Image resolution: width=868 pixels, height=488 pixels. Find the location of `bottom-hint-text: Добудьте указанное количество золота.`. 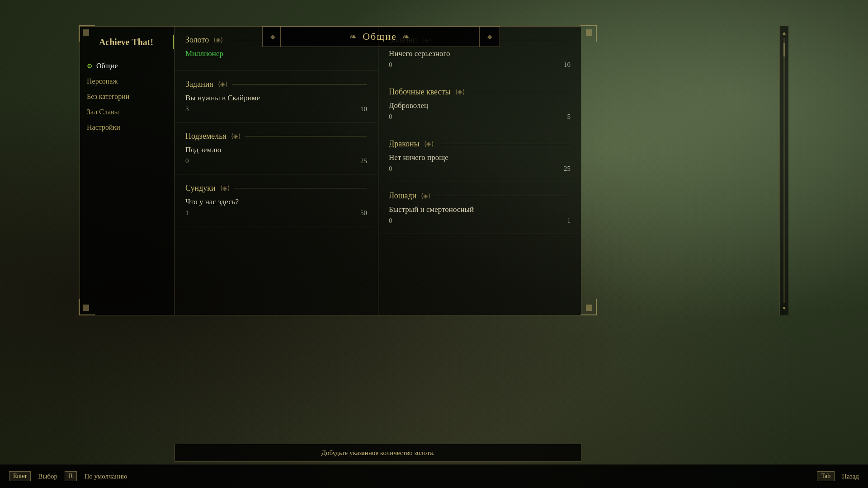

bottom-hint-text: Добудьте указанное количество золота. is located at coordinates (378, 453).